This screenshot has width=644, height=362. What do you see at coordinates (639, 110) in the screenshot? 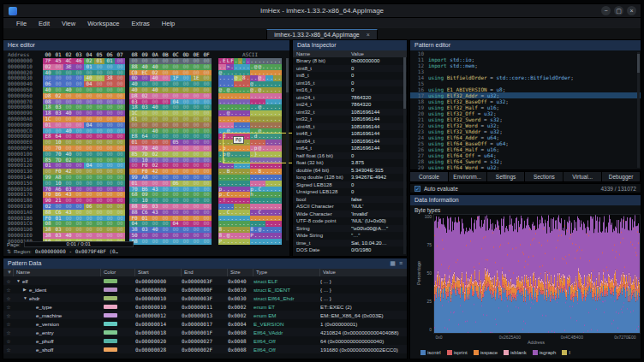
I see `pattern-editor-scrollbar` at bounding box center [639, 110].